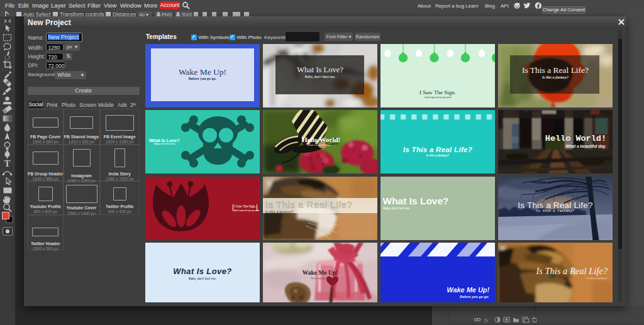 Image resolution: width=644 pixels, height=325 pixels. Describe the element at coordinates (487, 320) in the screenshot. I see `svg-text: fx` at that location.